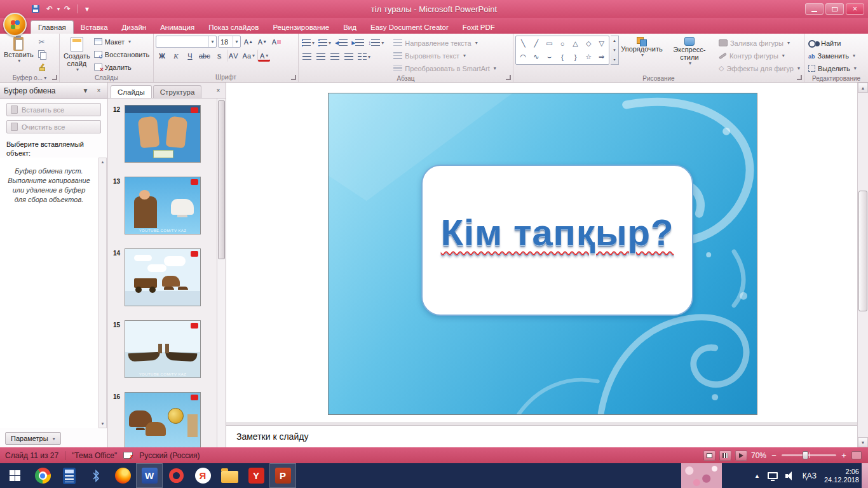 The image size is (868, 488). What do you see at coordinates (262, 42) in the screenshot?
I see `shrink-font-button: А▼` at bounding box center [262, 42].